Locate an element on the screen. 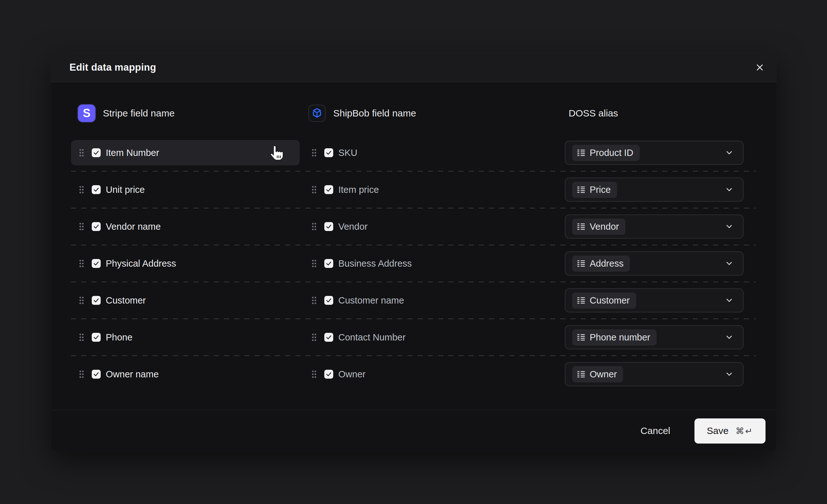 The image size is (827, 504). alias-select: Address is located at coordinates (654, 264).